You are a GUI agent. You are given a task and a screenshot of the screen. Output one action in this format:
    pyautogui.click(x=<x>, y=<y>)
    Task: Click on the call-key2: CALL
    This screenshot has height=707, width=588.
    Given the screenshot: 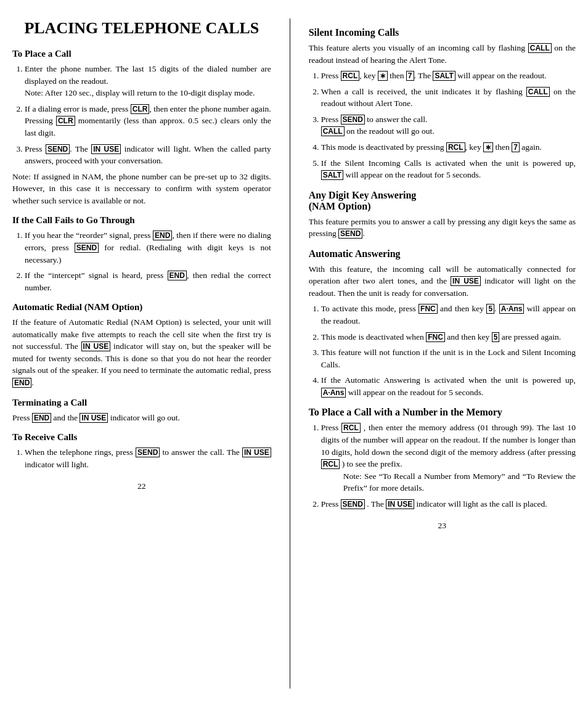 What is the action you would take?
    pyautogui.click(x=538, y=92)
    